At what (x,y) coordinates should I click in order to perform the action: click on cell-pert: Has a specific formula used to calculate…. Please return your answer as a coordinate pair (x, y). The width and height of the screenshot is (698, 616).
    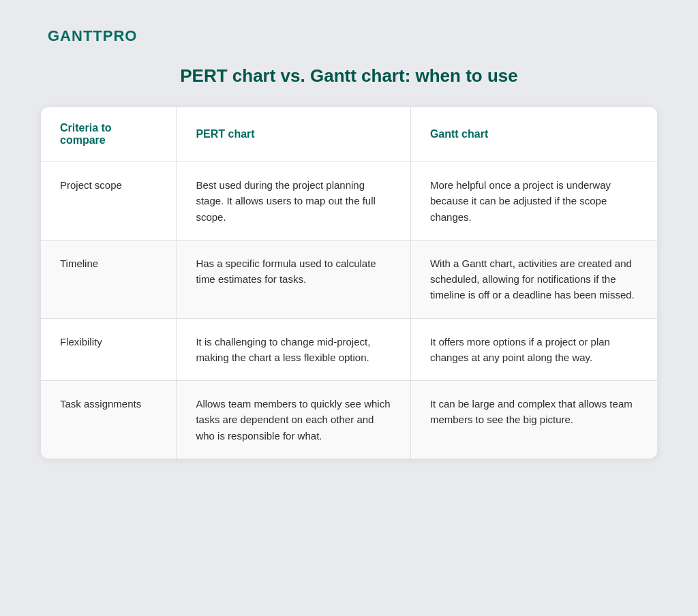
    Looking at the image, I should click on (294, 279).